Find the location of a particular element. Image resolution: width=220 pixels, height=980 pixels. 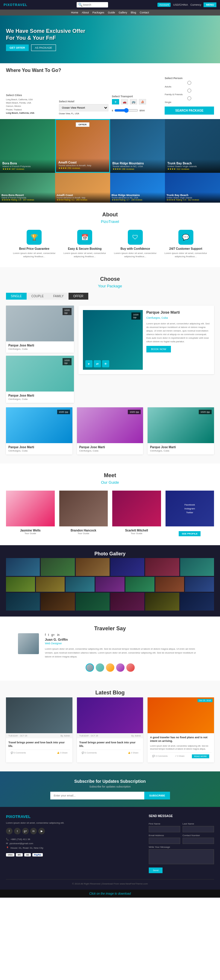

transport-plane: ✈ is located at coordinates (116, 102).